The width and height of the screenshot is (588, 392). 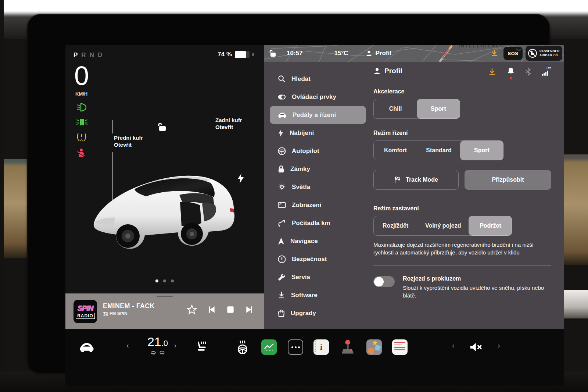 What do you see at coordinates (384, 282) in the screenshot?
I see `slip-start-toggle` at bounding box center [384, 282].